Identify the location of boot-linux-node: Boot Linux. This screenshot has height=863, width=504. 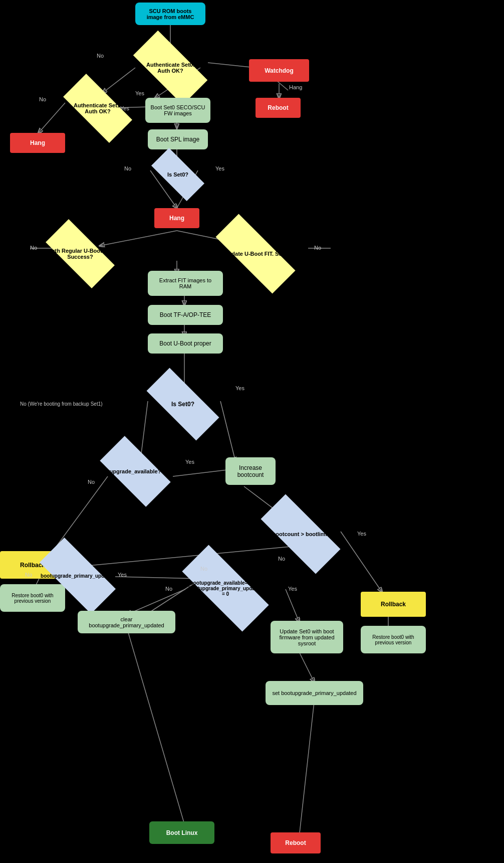
(182, 832).